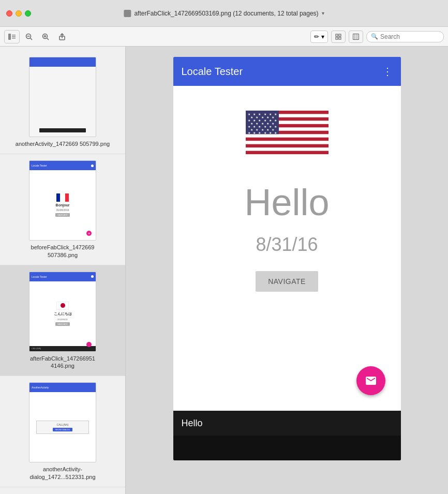 The height and width of the screenshot is (494, 448). What do you see at coordinates (371, 381) in the screenshot?
I see `fab-button` at bounding box center [371, 381].